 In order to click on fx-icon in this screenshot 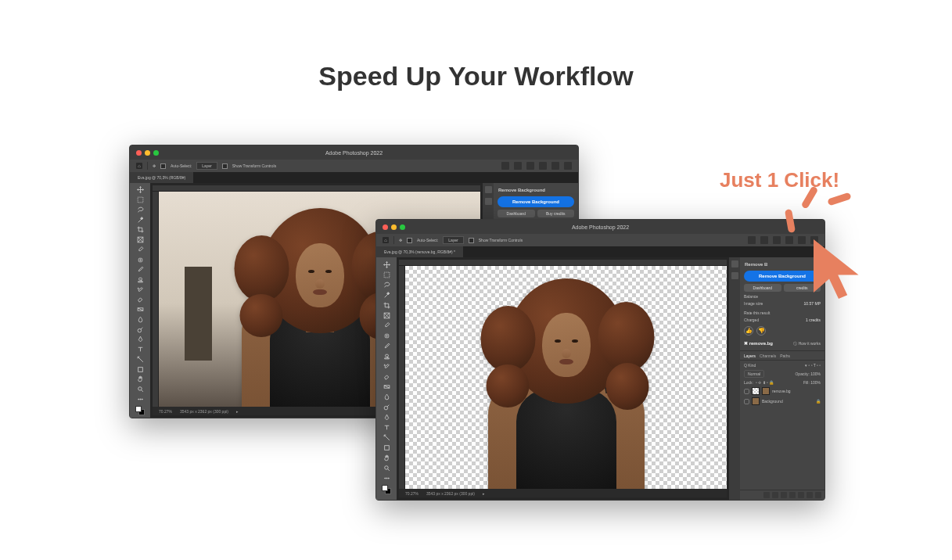, I will do `click(775, 495)`.